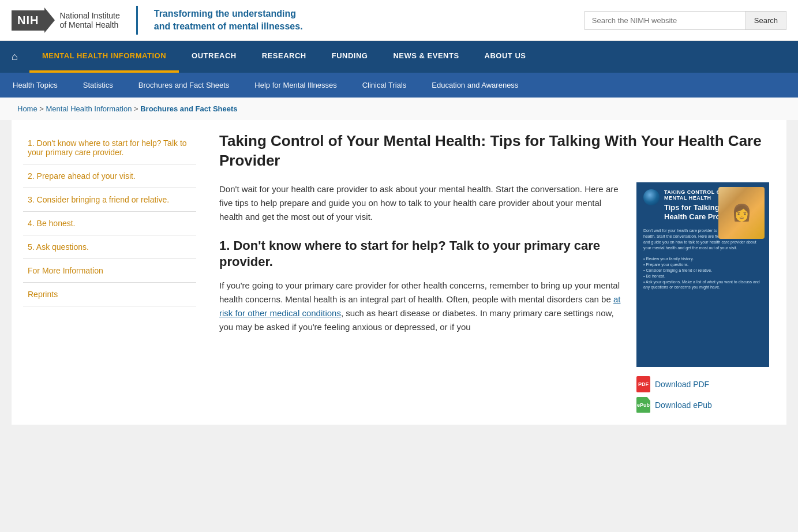 The image size is (798, 532). I want to click on breadcrumb-sep2: >, so click(137, 108).